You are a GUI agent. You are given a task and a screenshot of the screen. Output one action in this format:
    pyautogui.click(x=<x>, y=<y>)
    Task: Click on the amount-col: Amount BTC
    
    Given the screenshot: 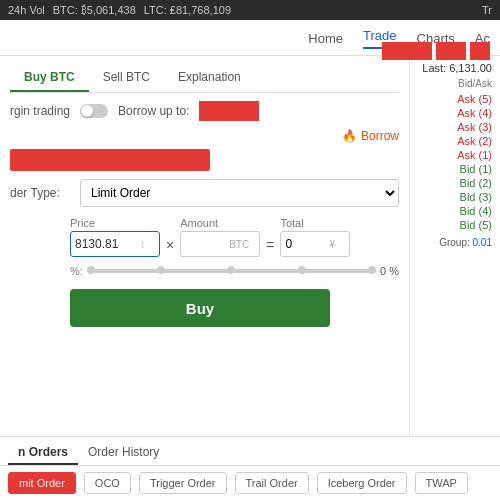 What is the action you would take?
    pyautogui.click(x=220, y=237)
    